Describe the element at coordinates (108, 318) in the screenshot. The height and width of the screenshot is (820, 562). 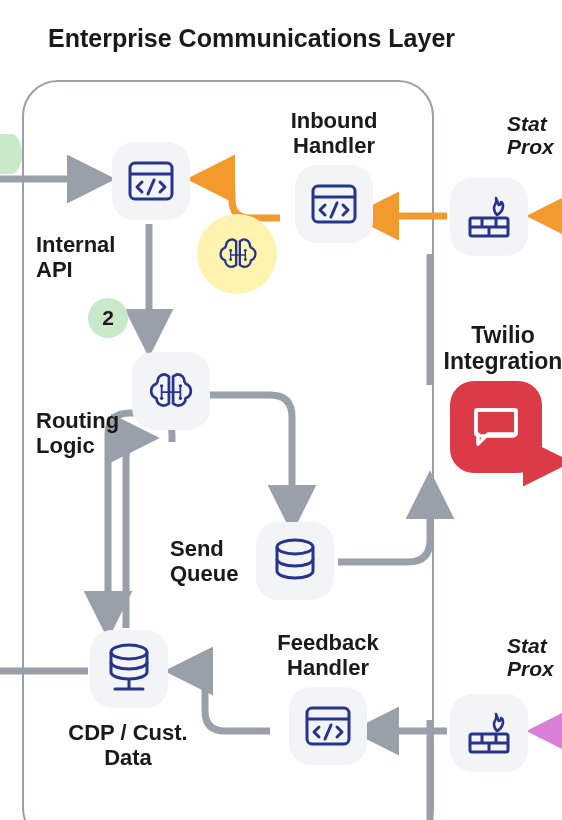
I see `badge-2: 2` at that location.